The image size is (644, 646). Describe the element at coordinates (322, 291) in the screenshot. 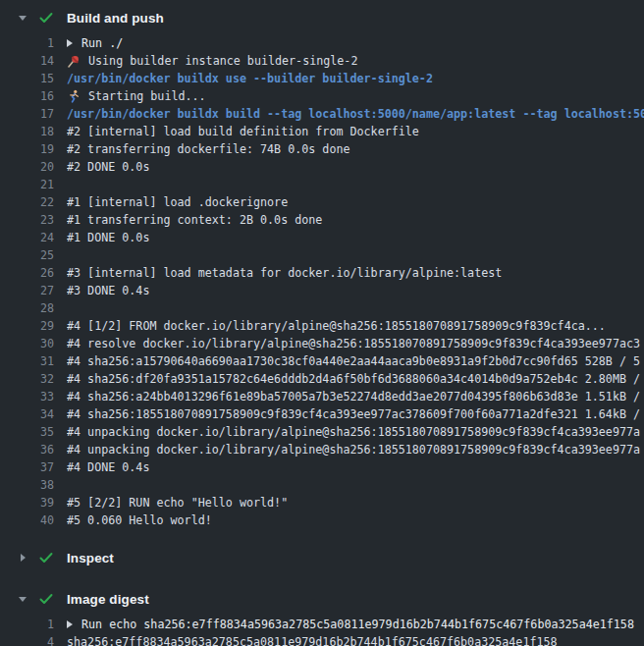

I see `log-line: 27 #3 DONE 0.4s` at that location.